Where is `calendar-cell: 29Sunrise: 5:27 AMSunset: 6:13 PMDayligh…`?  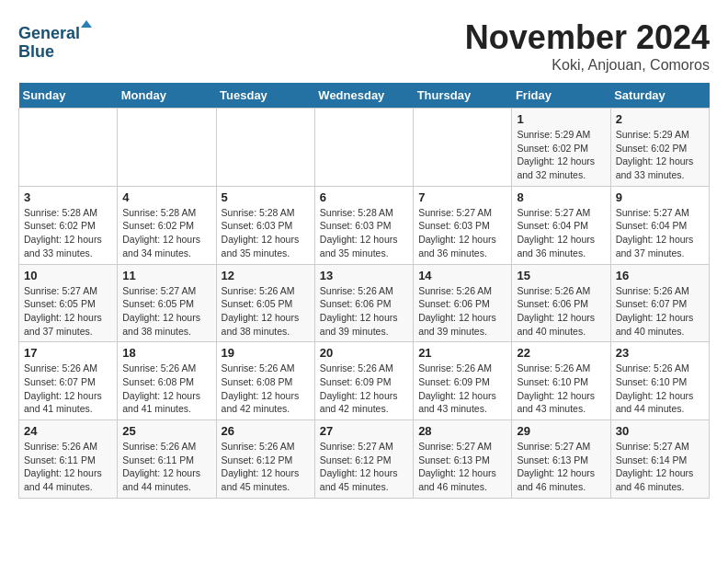 calendar-cell: 29Sunrise: 5:27 AMSunset: 6:13 PMDayligh… is located at coordinates (561, 460).